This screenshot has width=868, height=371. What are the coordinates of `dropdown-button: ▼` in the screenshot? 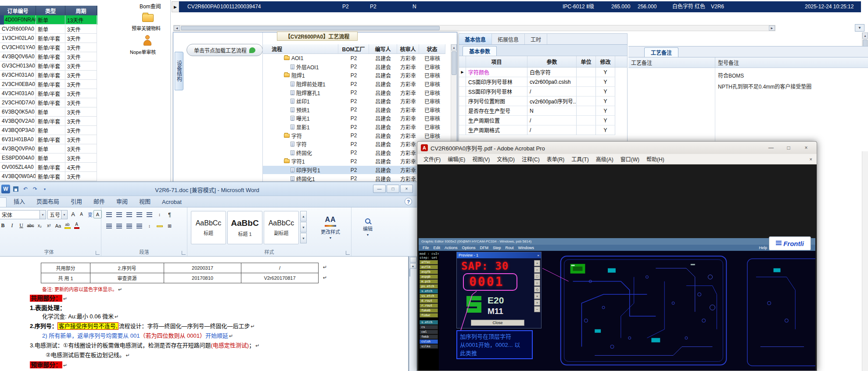 It's located at (860, 28).